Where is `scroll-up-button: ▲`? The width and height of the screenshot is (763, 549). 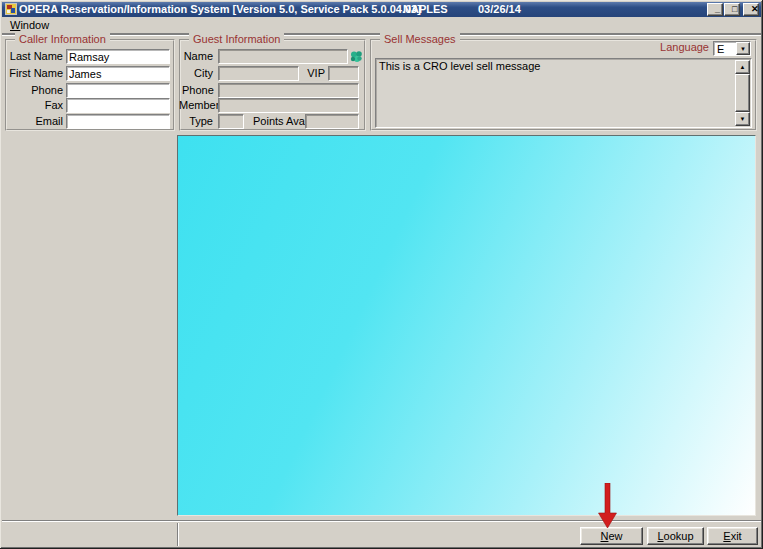
scroll-up-button: ▲ is located at coordinates (742, 67).